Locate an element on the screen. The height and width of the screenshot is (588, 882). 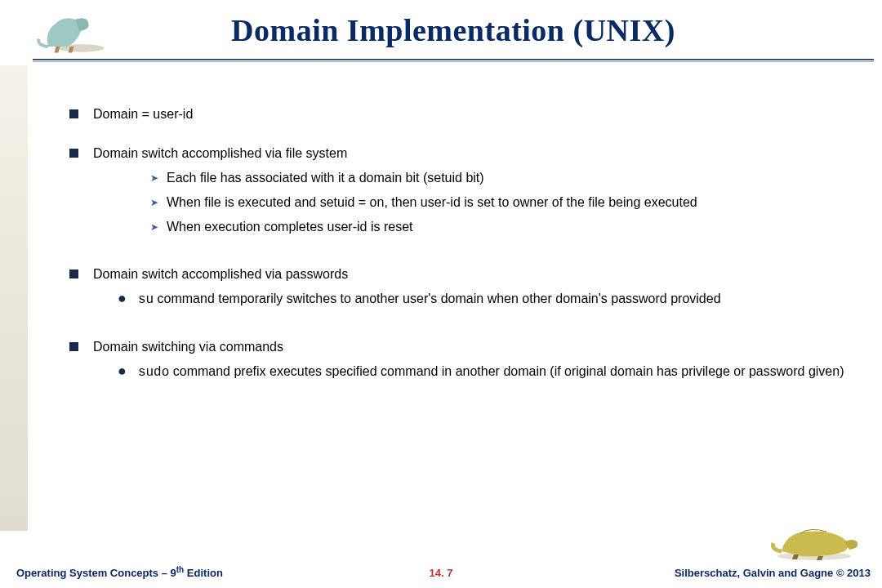
bullet-domain-userid: Domain = user-id is located at coordinates (461, 114).